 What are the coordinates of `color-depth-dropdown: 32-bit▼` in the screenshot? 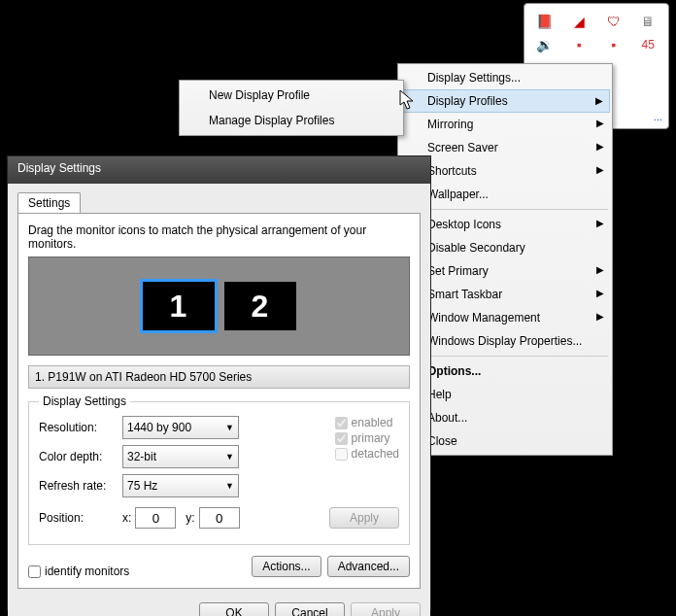 It's located at (181, 457).